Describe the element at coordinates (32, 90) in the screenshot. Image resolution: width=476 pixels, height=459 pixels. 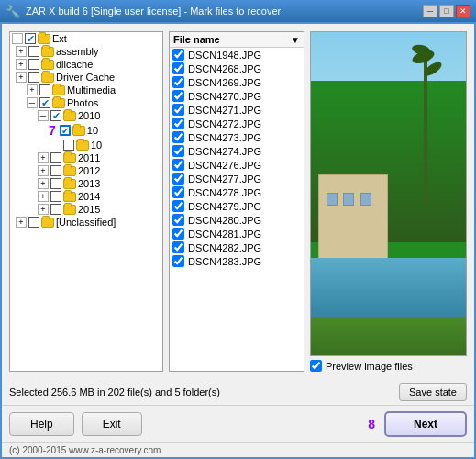
I see `expand-multimedia: +` at that location.